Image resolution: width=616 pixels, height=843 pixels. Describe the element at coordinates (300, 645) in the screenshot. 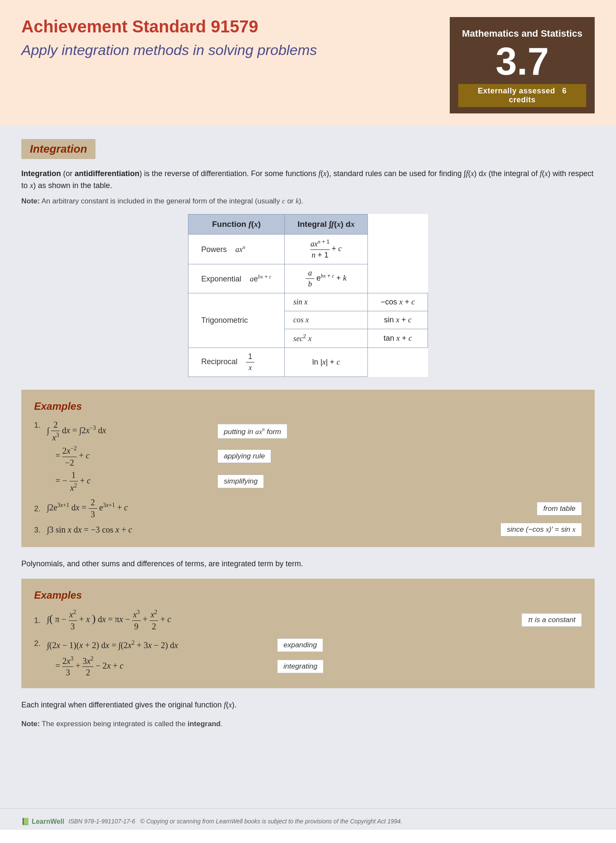

I see `note-expanding: expanding` at that location.